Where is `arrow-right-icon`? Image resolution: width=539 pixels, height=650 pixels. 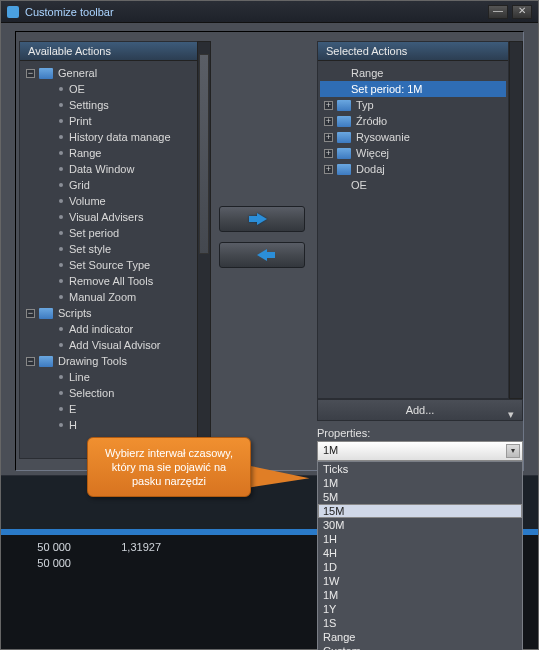
arrow-right-icon is located at coordinates (262, 219).